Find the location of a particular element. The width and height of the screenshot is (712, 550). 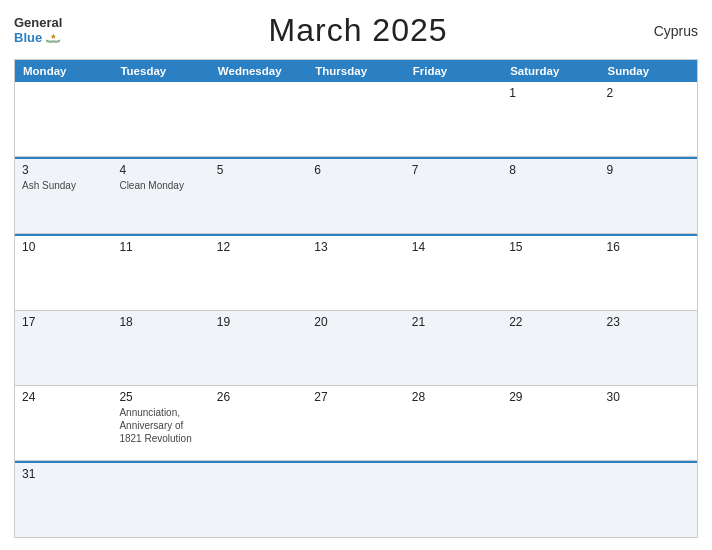

cell-r3-c1: 10 is located at coordinates (64, 273).